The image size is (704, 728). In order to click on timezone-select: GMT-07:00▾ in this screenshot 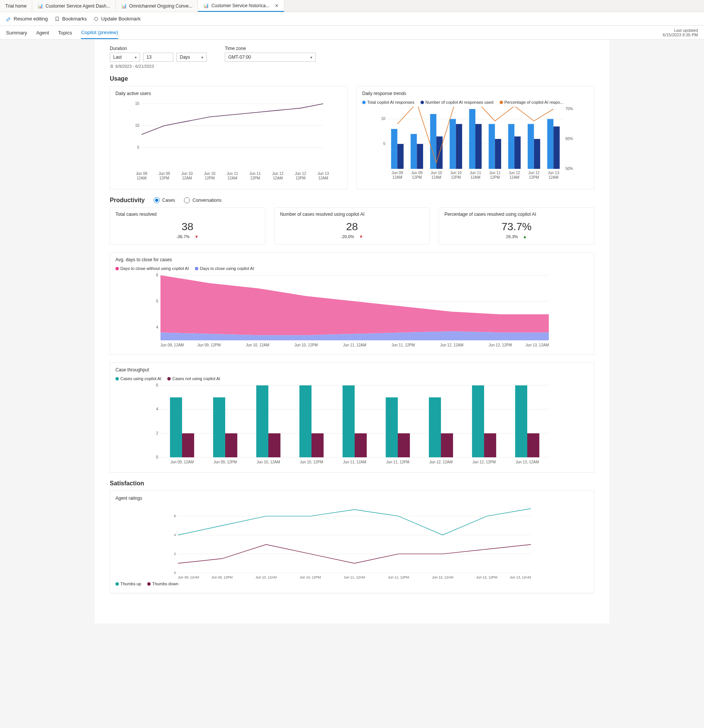, I will do `click(270, 57)`.